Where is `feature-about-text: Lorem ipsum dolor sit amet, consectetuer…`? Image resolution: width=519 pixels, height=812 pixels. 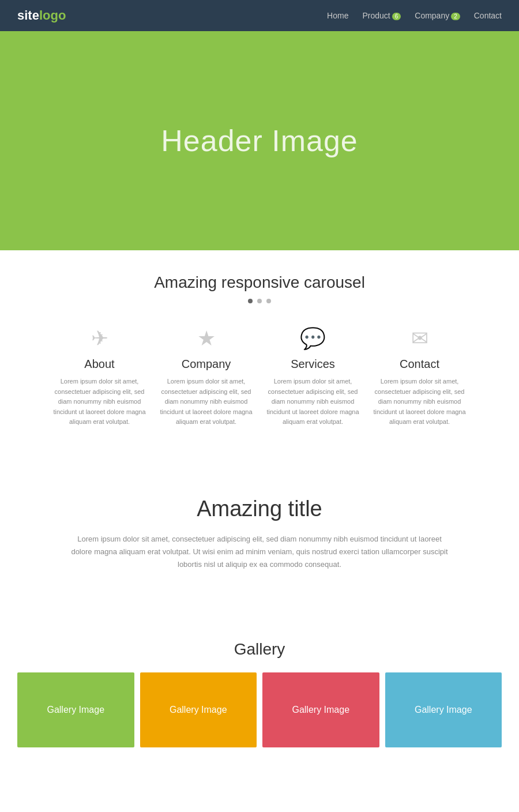 feature-about-text: Lorem ipsum dolor sit amet, consectetuer… is located at coordinates (99, 402).